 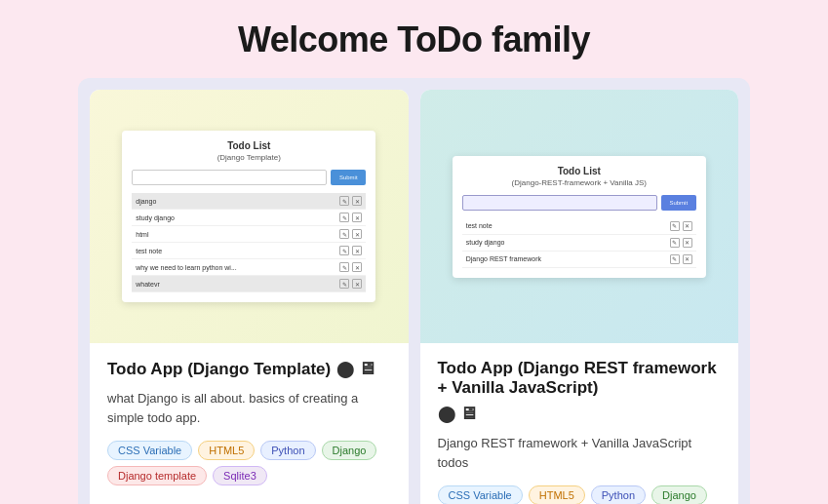 I want to click on mini-item-text-3: html, so click(x=236, y=234).